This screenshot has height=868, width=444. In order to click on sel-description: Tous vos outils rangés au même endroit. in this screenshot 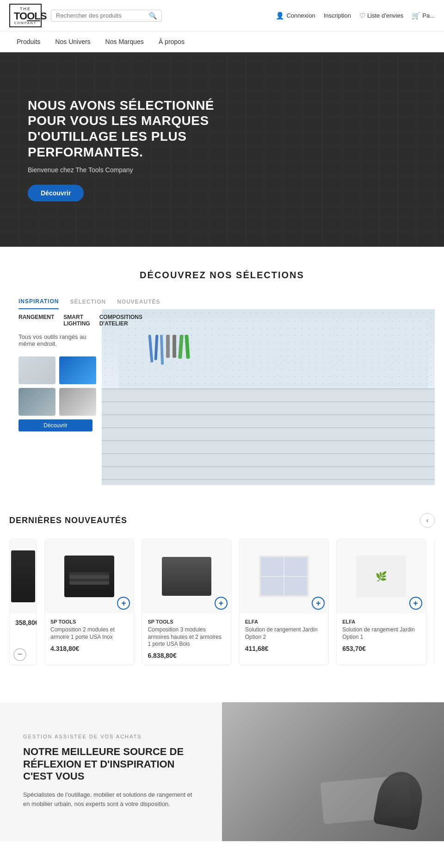, I will do `click(56, 340)`.